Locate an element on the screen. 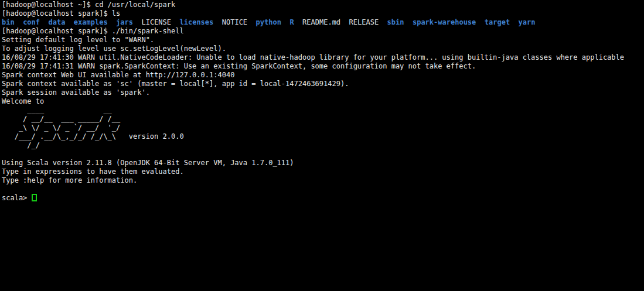  welcome-line: Welcome to is located at coordinates (323, 102).